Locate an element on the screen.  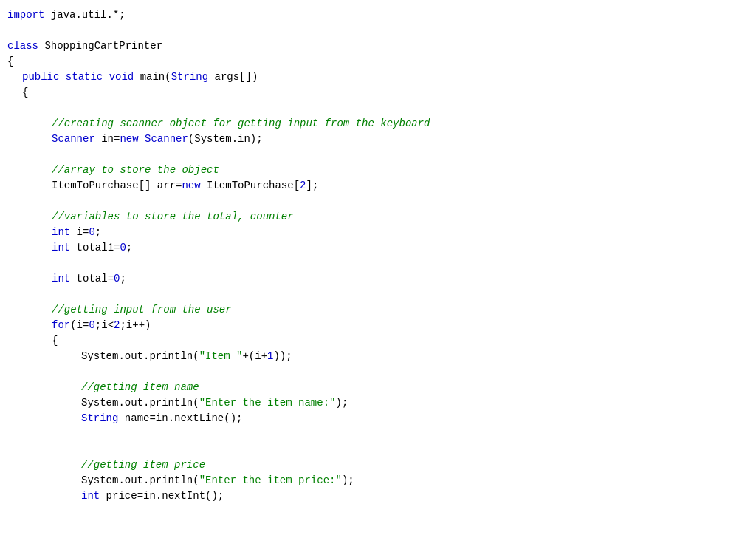
code-token: public is located at coordinates (41, 77).